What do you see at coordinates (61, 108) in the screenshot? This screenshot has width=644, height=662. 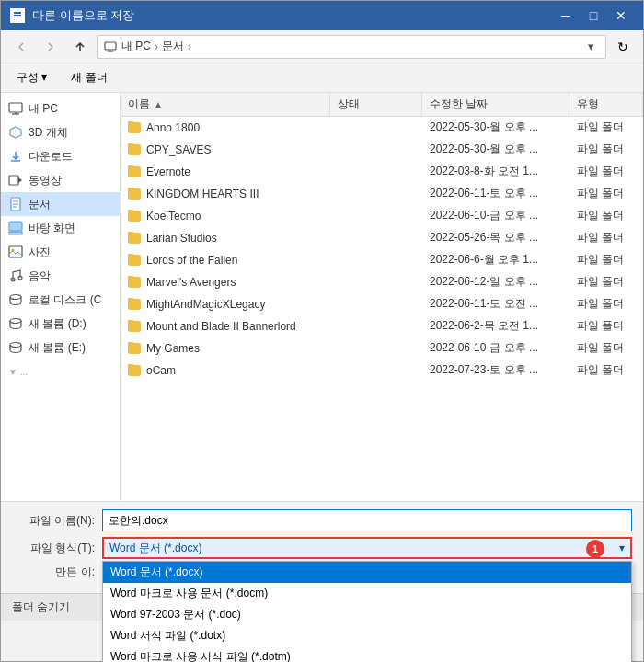 I see `sidebar-item-mypc: 내 PC` at bounding box center [61, 108].